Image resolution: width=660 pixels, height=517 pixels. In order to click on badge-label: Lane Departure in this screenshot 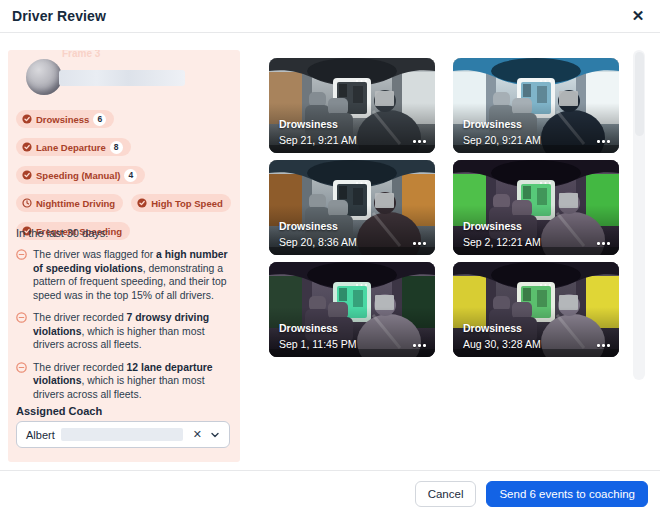, I will do `click(71, 148)`.